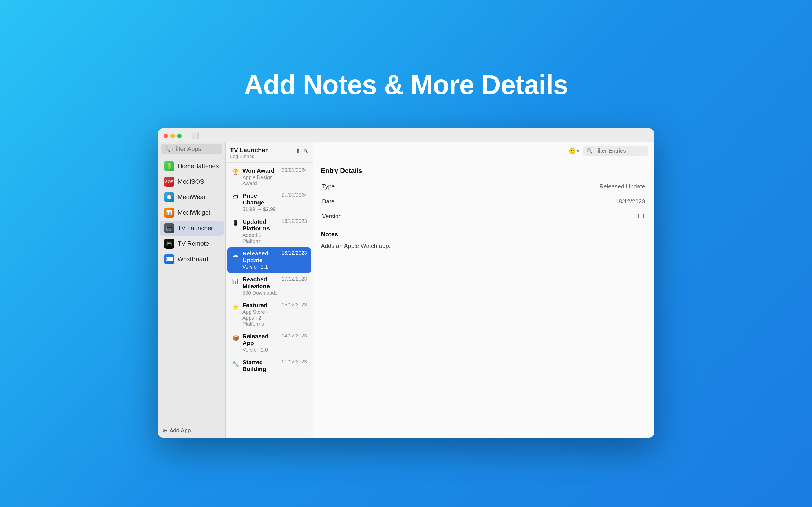 This screenshot has width=812, height=507. I want to click on entry-date-3: 18/12/2023, so click(294, 221).